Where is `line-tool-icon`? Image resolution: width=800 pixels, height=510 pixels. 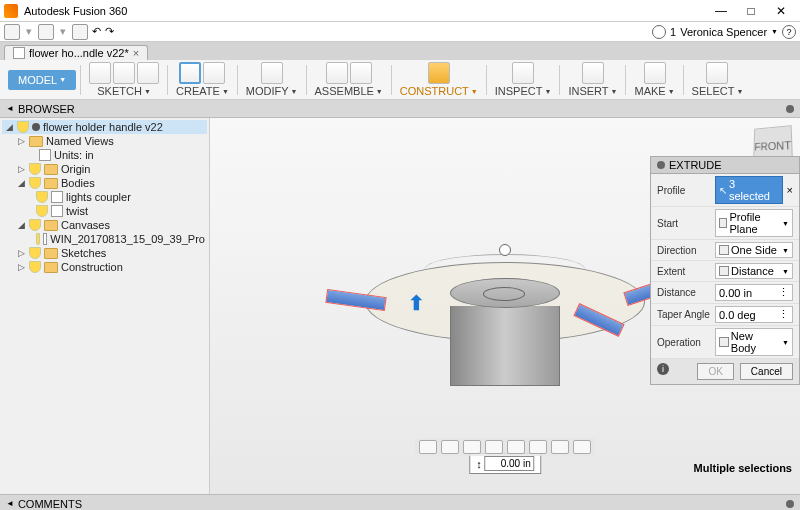 line-tool-icon is located at coordinates (124, 73).